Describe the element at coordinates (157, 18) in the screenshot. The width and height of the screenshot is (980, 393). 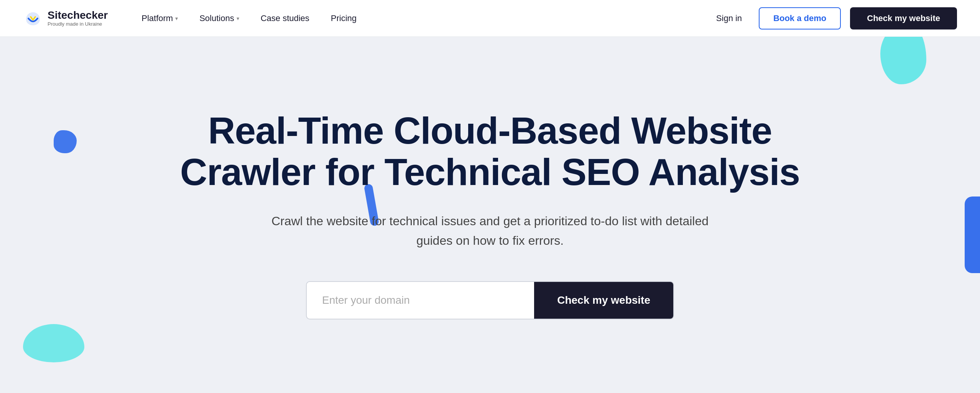
I see `nav-platform-label: Platform` at that location.